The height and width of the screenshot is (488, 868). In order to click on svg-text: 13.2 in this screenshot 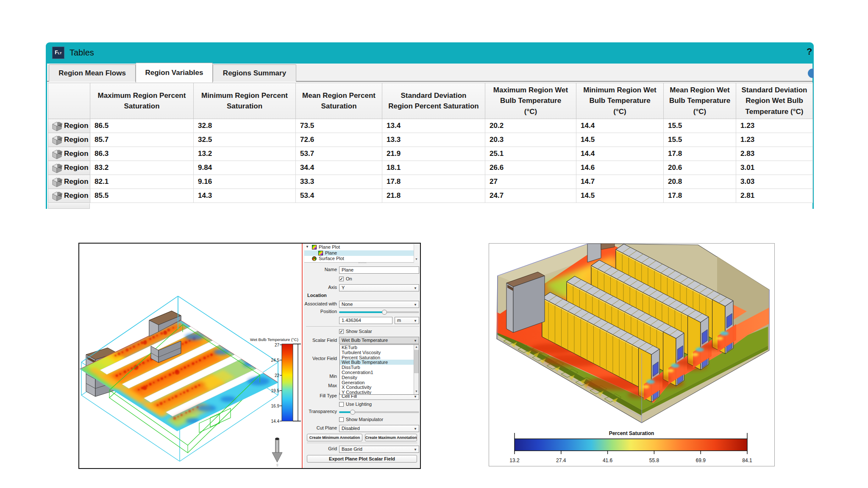, I will do `click(515, 460)`.